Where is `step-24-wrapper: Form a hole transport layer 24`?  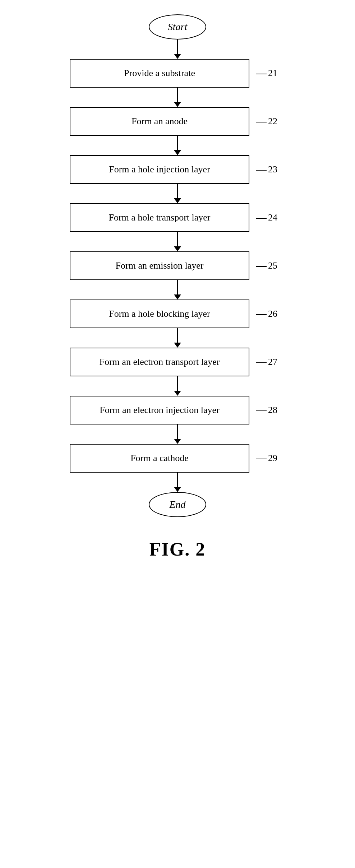 step-24-wrapper: Form a hole transport layer 24 is located at coordinates (178, 218).